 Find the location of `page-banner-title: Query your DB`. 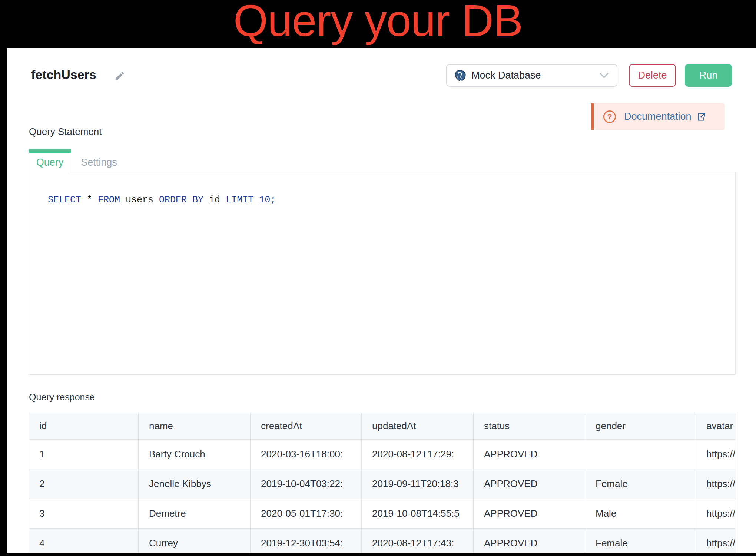

page-banner-title: Query your DB is located at coordinates (378, 23).